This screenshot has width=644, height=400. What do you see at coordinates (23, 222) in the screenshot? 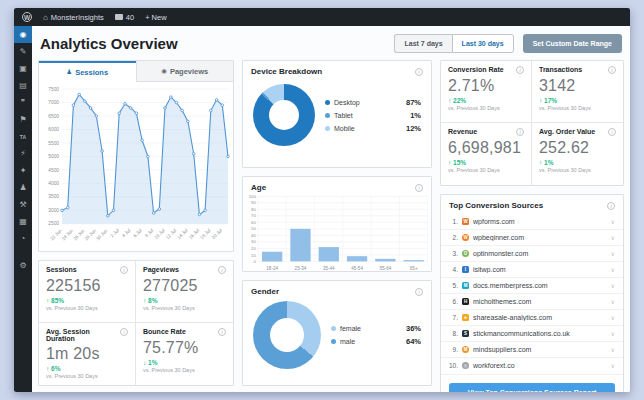
I see `sidebar-item-layouts: ▦` at bounding box center [23, 222].